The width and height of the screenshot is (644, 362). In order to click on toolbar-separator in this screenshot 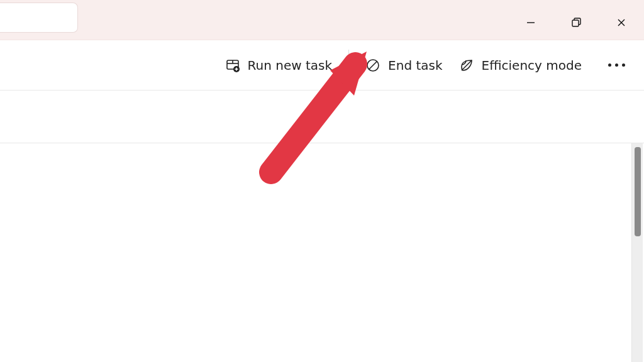, I will do `click(348, 65)`.